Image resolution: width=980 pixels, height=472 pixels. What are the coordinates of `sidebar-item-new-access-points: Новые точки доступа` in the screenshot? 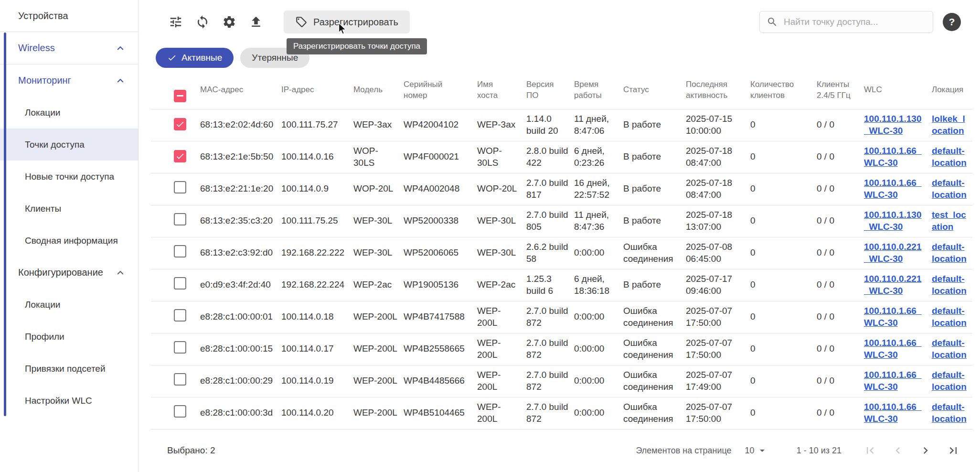 It's located at (69, 177).